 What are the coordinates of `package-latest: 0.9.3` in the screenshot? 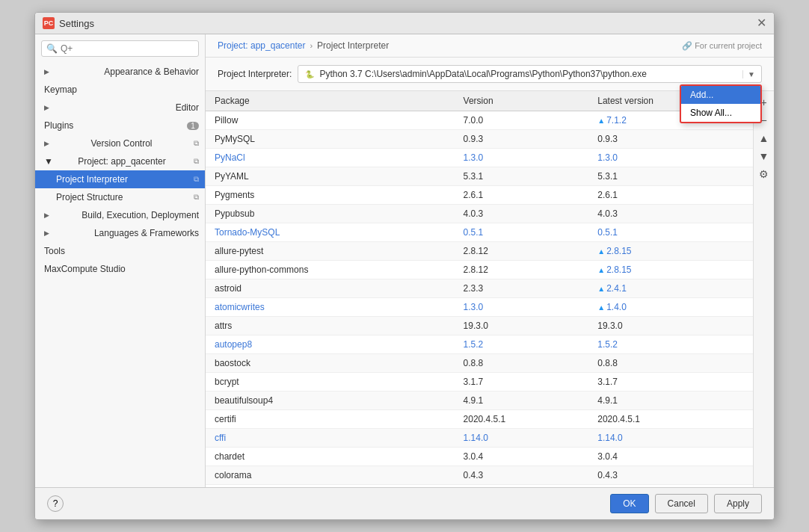 It's located at (671, 139).